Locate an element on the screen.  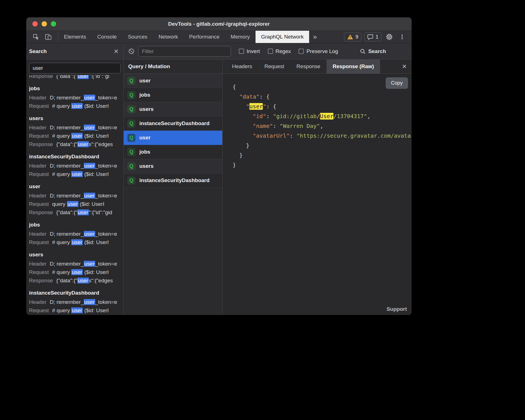
minimize-window-button is located at coordinates (44, 24).